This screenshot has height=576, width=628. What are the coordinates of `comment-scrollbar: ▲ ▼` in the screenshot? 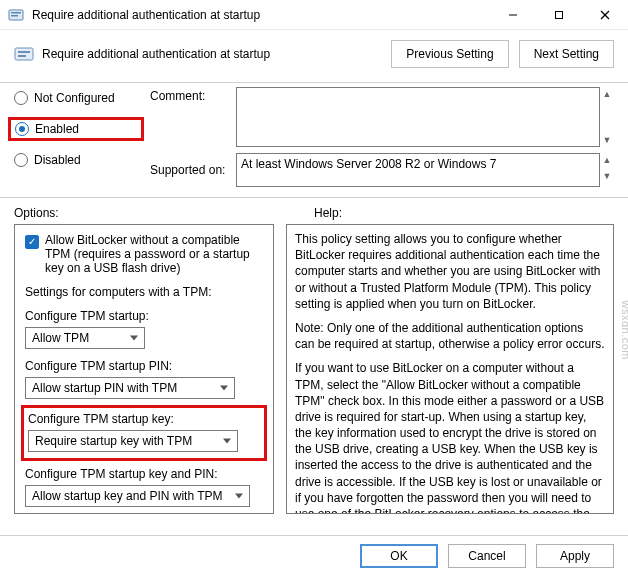 It's located at (607, 117).